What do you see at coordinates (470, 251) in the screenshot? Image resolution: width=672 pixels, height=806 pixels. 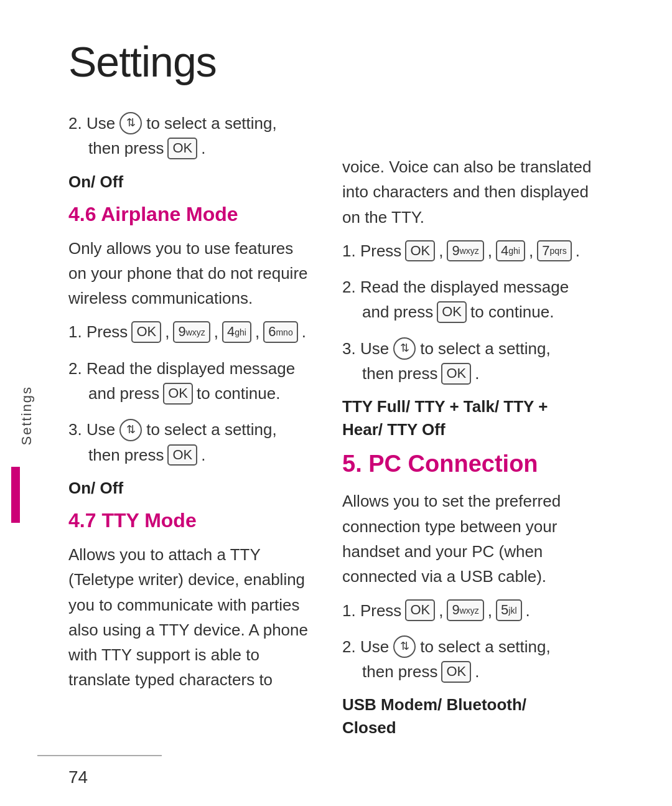 I see `right-step1: 1. Press OK , 9wxyz , 4ghi , 7pqrs .` at bounding box center [470, 251].